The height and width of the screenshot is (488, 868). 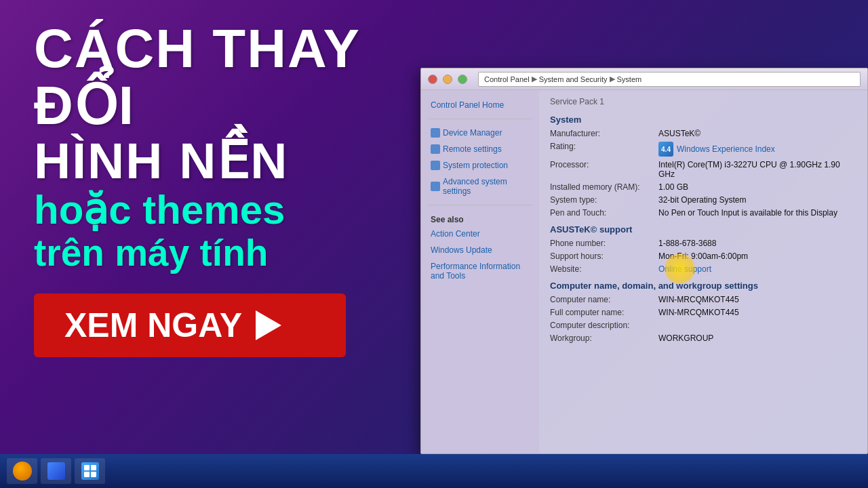 What do you see at coordinates (604, 187) in the screenshot?
I see `ram-label: Installed memory (RAM):` at bounding box center [604, 187].